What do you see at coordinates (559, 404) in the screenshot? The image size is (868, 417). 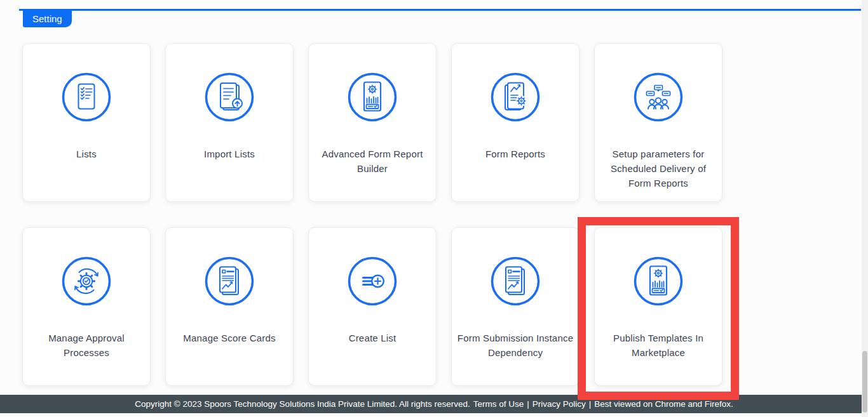 I see `privacy-policy-link: Privacy Policy` at bounding box center [559, 404].